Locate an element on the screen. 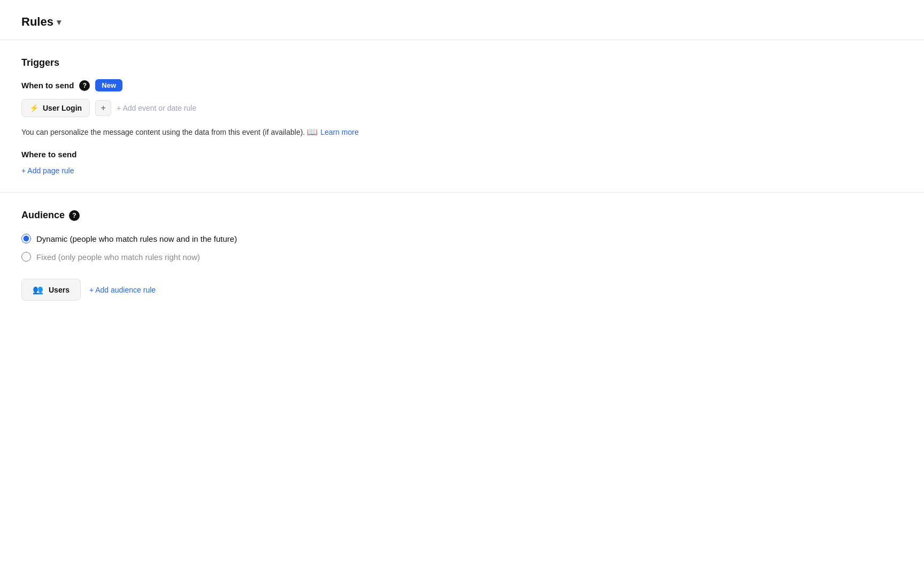 The height and width of the screenshot is (567, 924). page-header: Rules ▾ is located at coordinates (462, 20).